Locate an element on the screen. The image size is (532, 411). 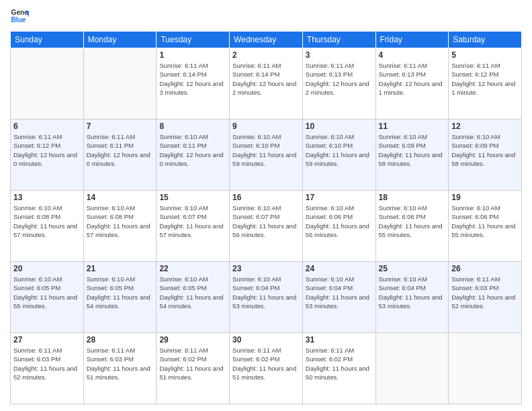
weekday-header-tuesday: Tuesday is located at coordinates (193, 40).